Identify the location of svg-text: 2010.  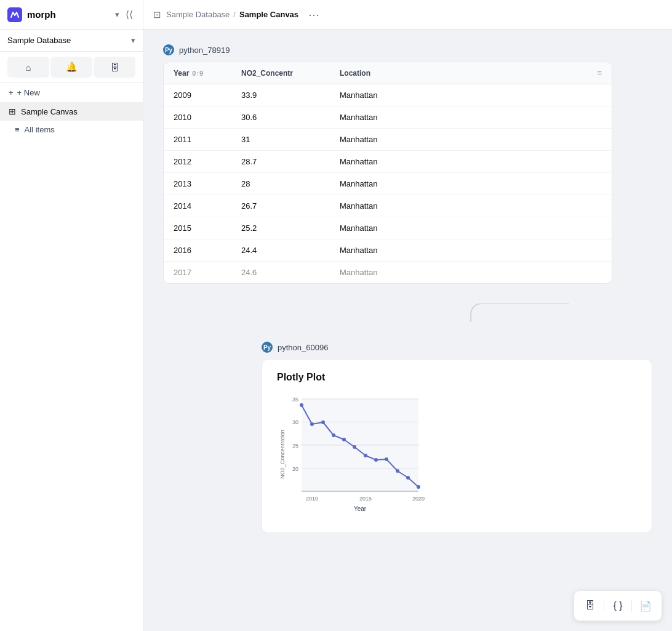
(312, 499).